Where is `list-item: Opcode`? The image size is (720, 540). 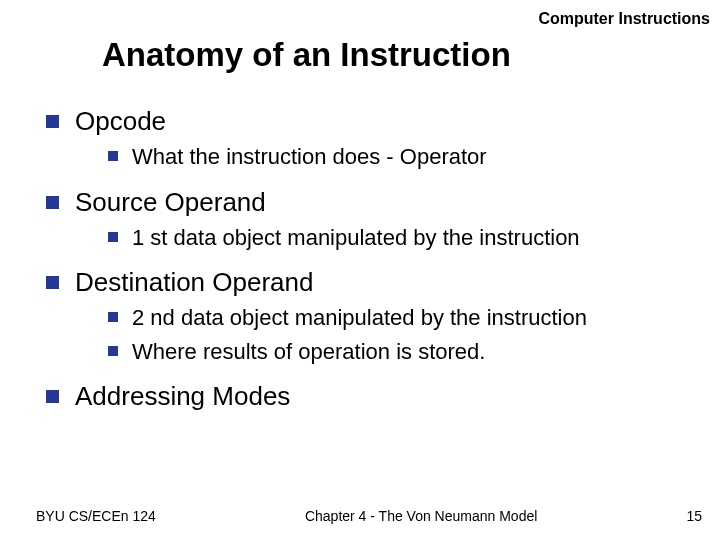 list-item: Opcode is located at coordinates (369, 122).